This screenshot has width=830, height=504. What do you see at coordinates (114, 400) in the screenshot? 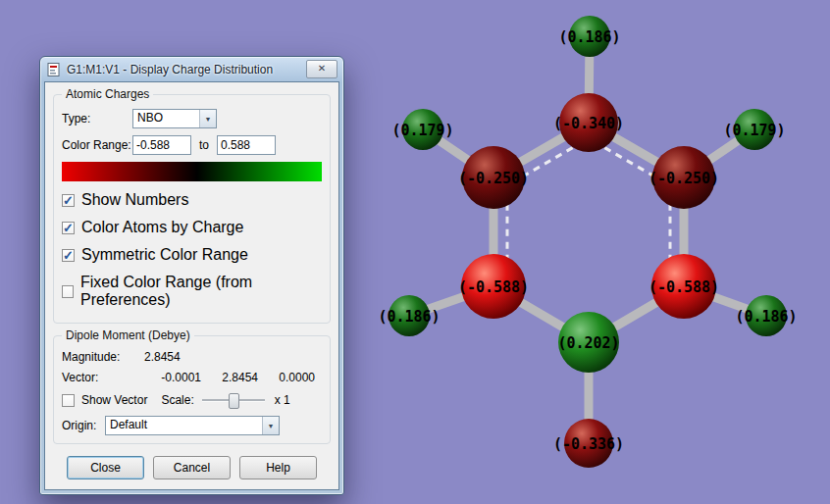
I see `show-vector-label: Show Vector` at bounding box center [114, 400].